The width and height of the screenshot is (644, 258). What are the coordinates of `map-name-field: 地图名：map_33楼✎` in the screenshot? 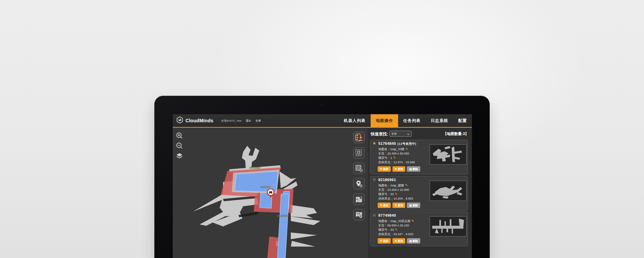 It's located at (393, 149).